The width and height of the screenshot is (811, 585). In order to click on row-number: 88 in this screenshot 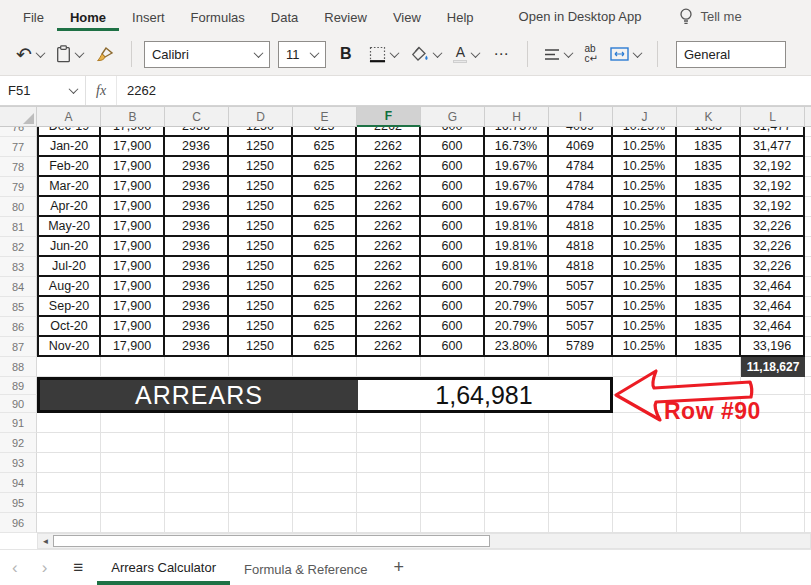, I will do `click(18, 367)`.